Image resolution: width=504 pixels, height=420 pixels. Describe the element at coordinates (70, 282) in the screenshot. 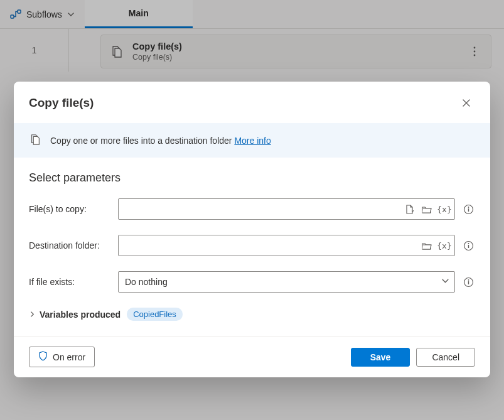

I see `if-file-exists-label: If file exists:` at that location.